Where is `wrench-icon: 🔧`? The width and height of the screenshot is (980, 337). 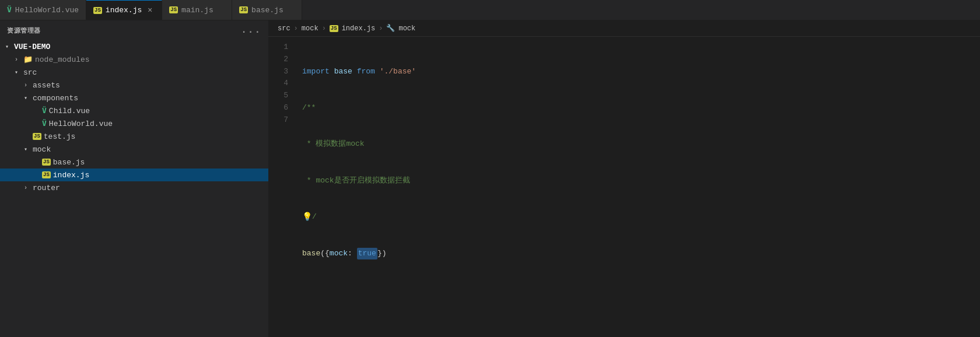 wrench-icon: 🔧 is located at coordinates (391, 28).